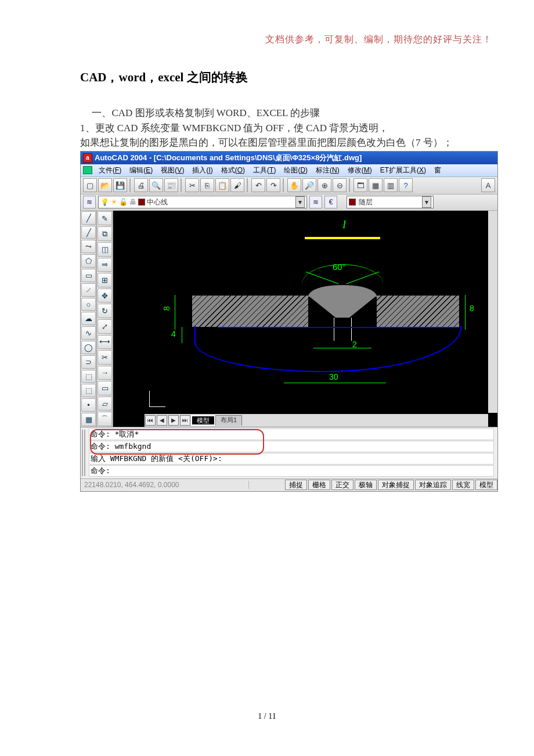 The width and height of the screenshot is (534, 756). I want to click on paragraph-2: 如果想让复制的图形是黑白的，可以在图层管理器里面把图层颜色改为白色（7 号）；, so click(267, 143).